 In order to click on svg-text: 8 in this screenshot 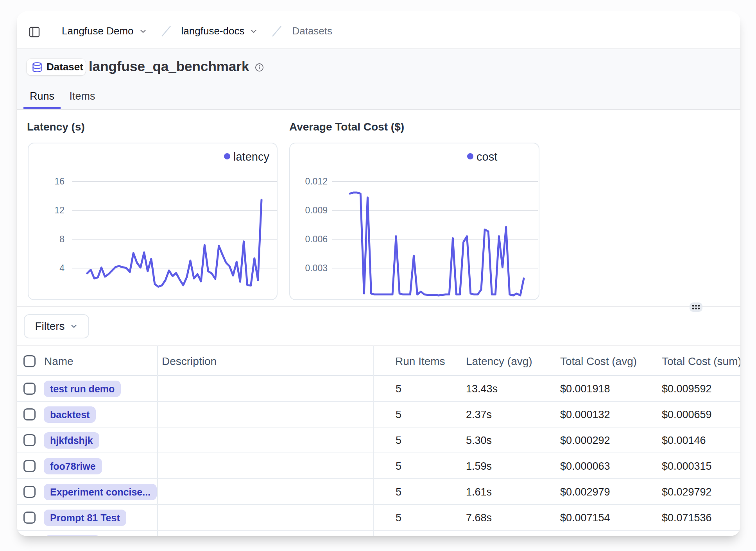, I will do `click(62, 239)`.